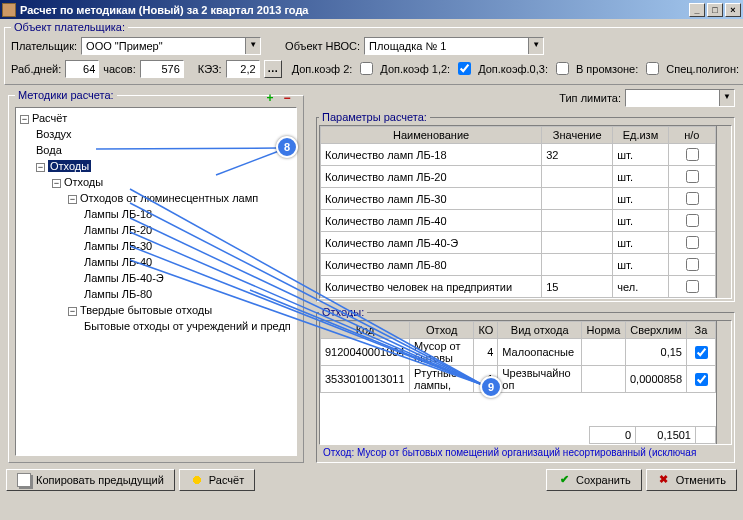 This screenshot has height=520, width=743. I want to click on remove-method-button: −, so click(287, 99).